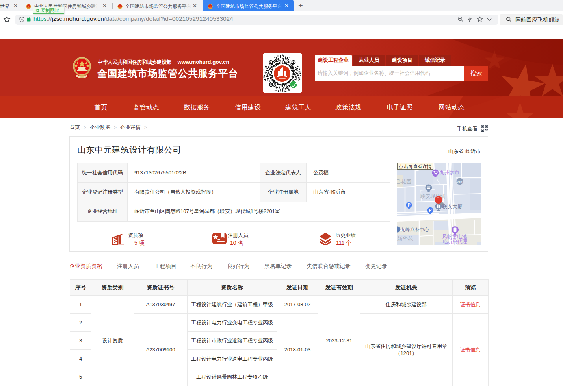  Describe the element at coordinates (455, 237) in the screenshot. I see `svg-text: 风帆蓄电池` at that location.